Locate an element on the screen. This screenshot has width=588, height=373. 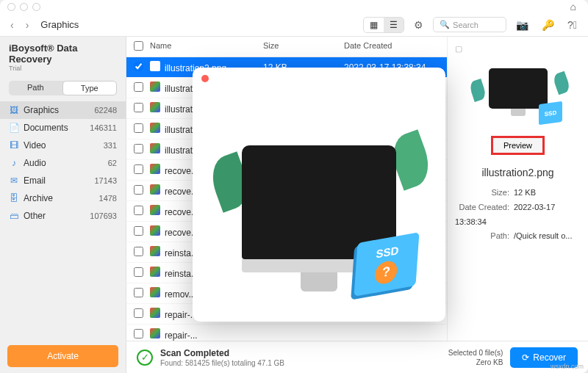
header-date: Date Created is located at coordinates (392, 47).